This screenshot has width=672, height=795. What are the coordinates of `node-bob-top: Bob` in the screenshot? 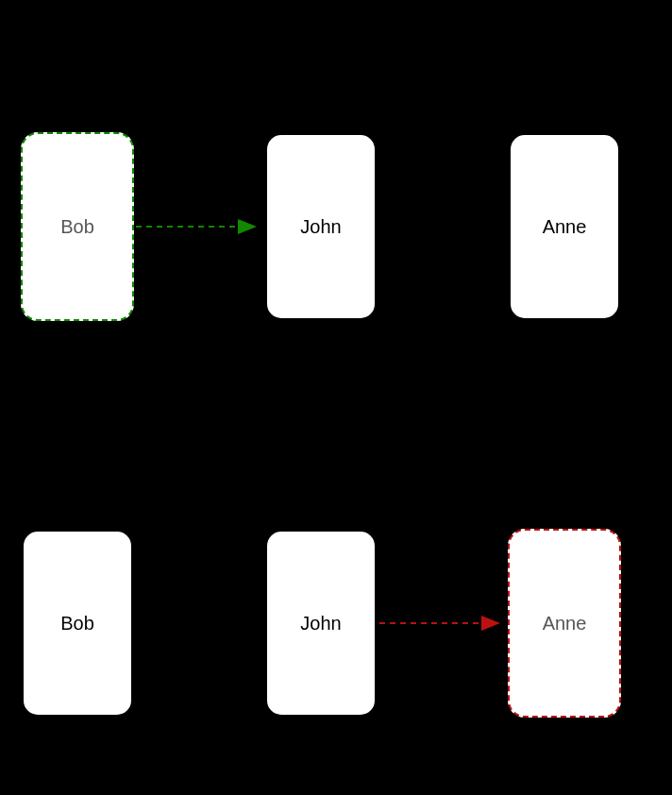 It's located at (77, 227).